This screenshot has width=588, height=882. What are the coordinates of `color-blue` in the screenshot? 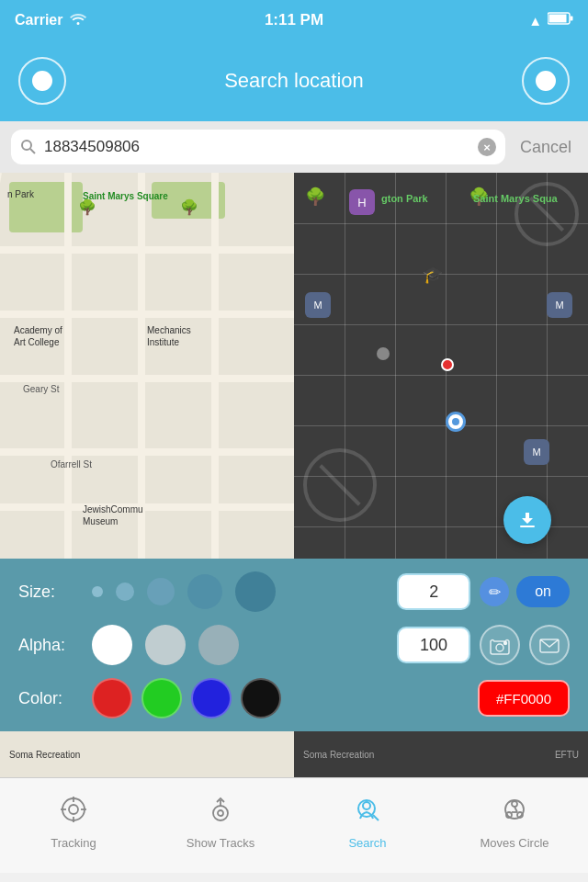 It's located at (211, 698).